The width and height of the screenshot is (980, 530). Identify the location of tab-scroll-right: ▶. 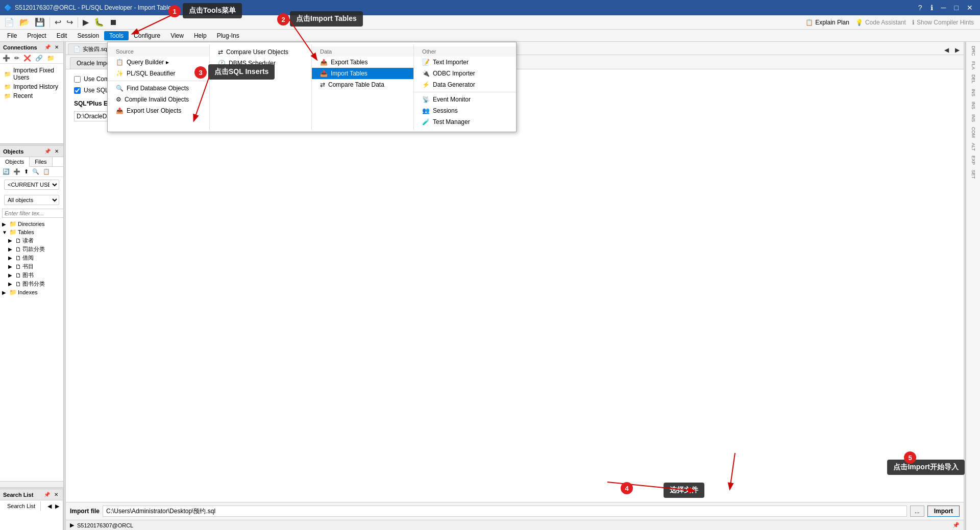
(958, 50).